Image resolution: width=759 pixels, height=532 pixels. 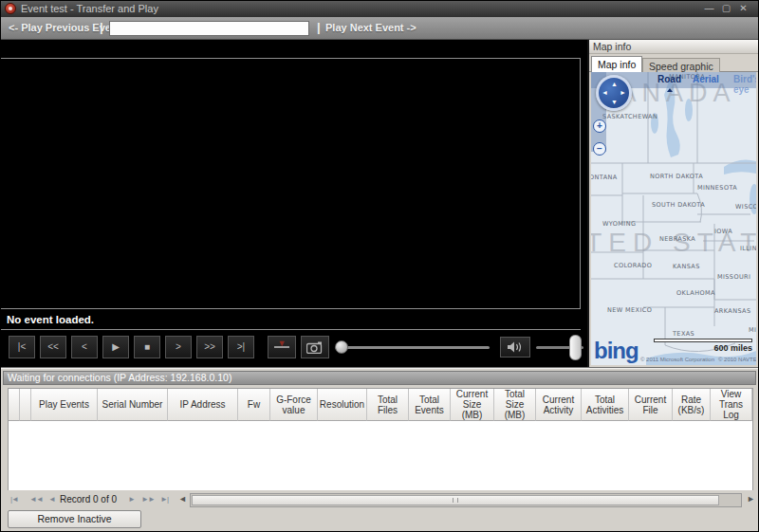 I want to click on map-label-wyoming: WYOMING, so click(x=619, y=224).